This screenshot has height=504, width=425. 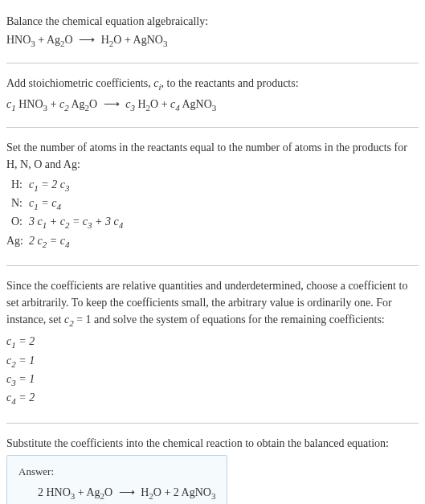 I want to click on atom-label: H:, so click(x=18, y=185).